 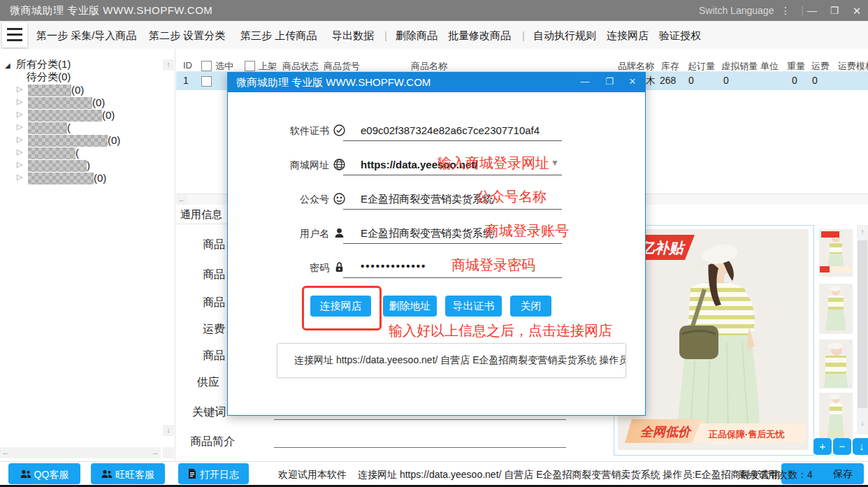 What do you see at coordinates (776, 475) in the screenshot?
I see `trial-count-text: 剩余试用次数：4` at bounding box center [776, 475].